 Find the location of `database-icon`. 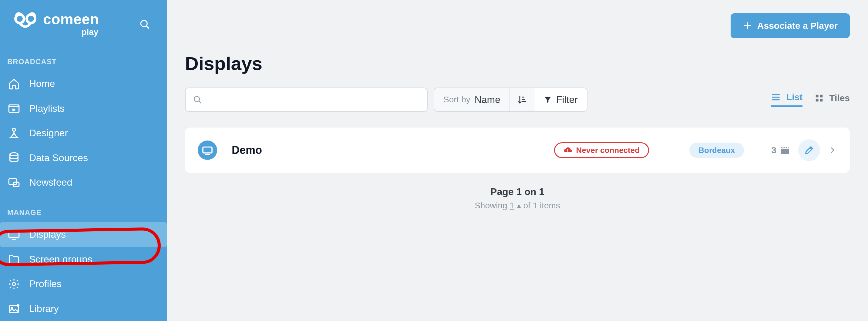

database-icon is located at coordinates (14, 158).